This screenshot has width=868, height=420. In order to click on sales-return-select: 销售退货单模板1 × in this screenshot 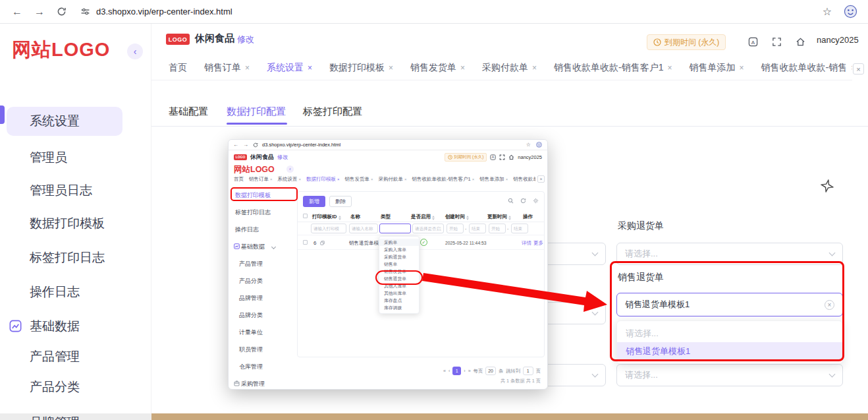, I will do `click(730, 305)`.